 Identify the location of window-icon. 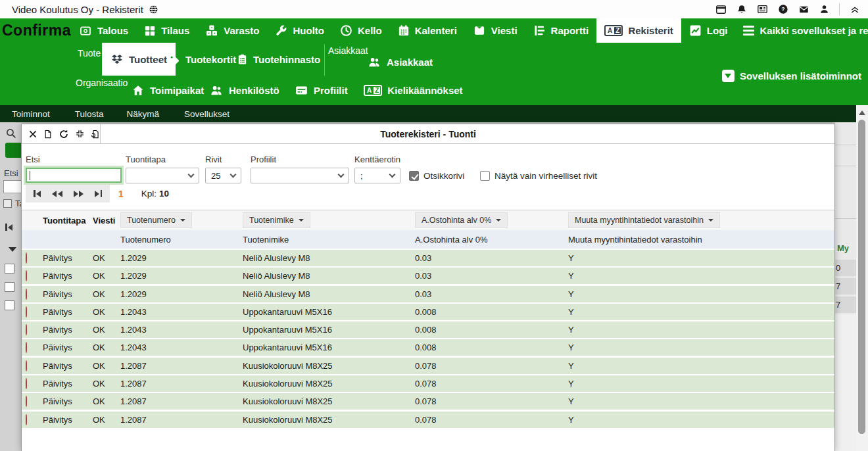
(721, 9).